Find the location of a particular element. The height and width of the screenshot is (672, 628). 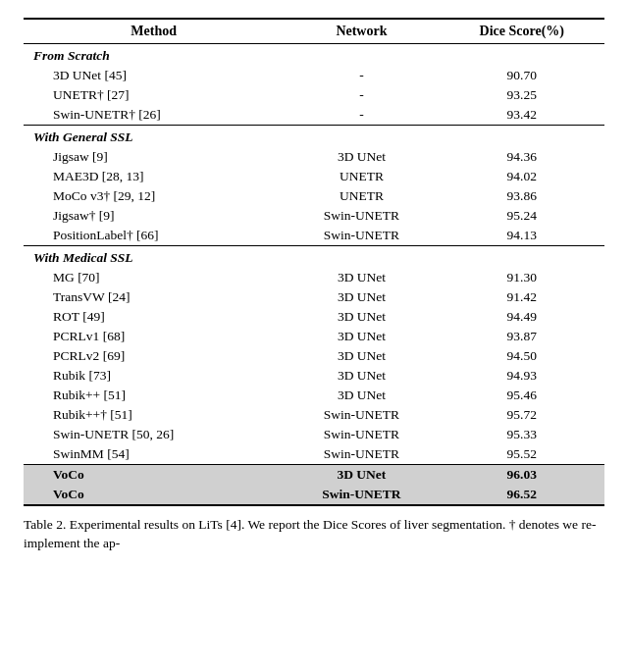

table-row: SwinMM [54]Swin-UNETR95.52 is located at coordinates (314, 455).